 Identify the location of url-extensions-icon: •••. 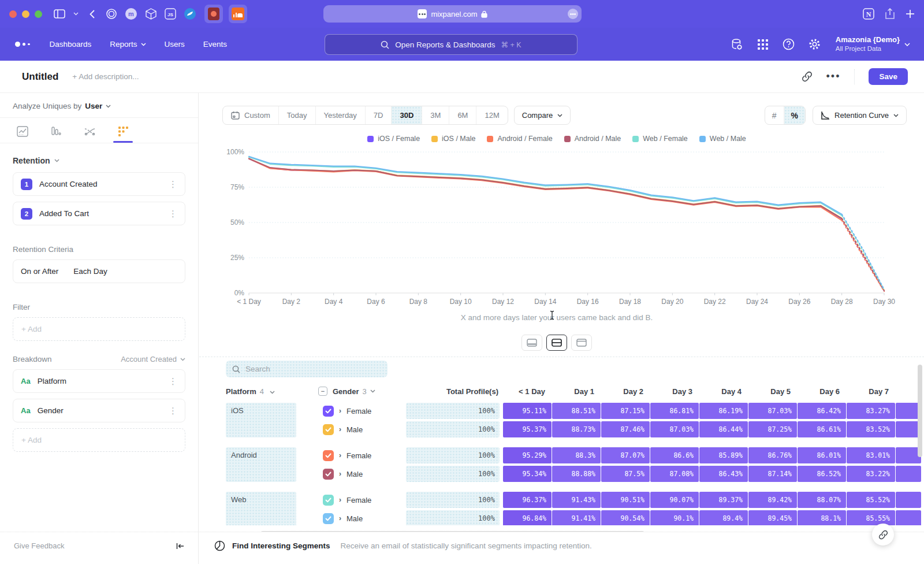
(573, 14).